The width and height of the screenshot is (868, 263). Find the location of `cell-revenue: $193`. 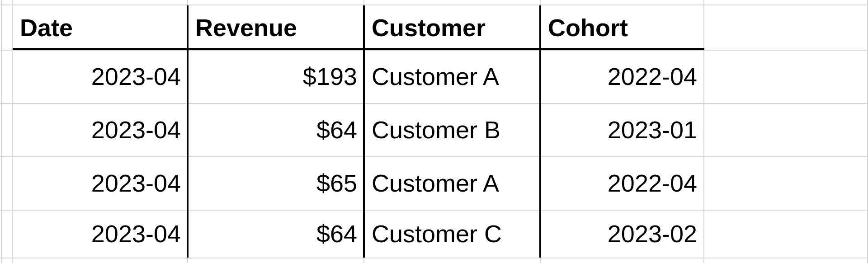

cell-revenue: $193 is located at coordinates (276, 76).